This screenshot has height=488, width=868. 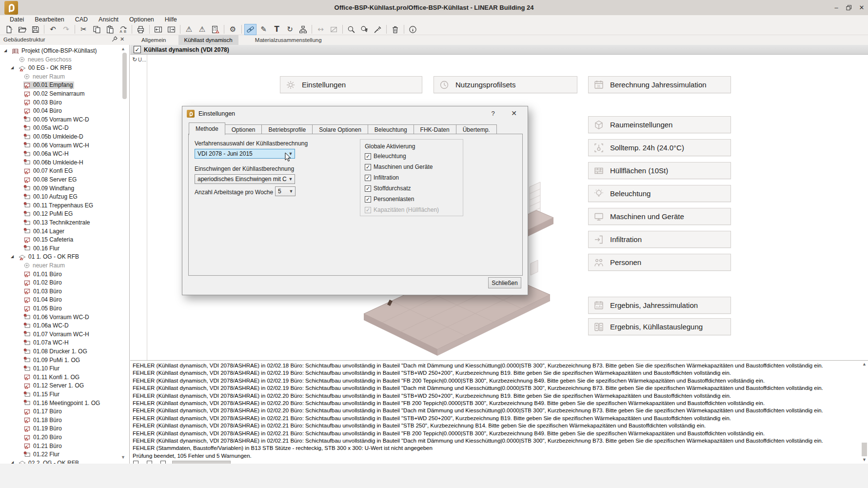 I want to click on update-gutter: ↻ U..., so click(x=139, y=60).